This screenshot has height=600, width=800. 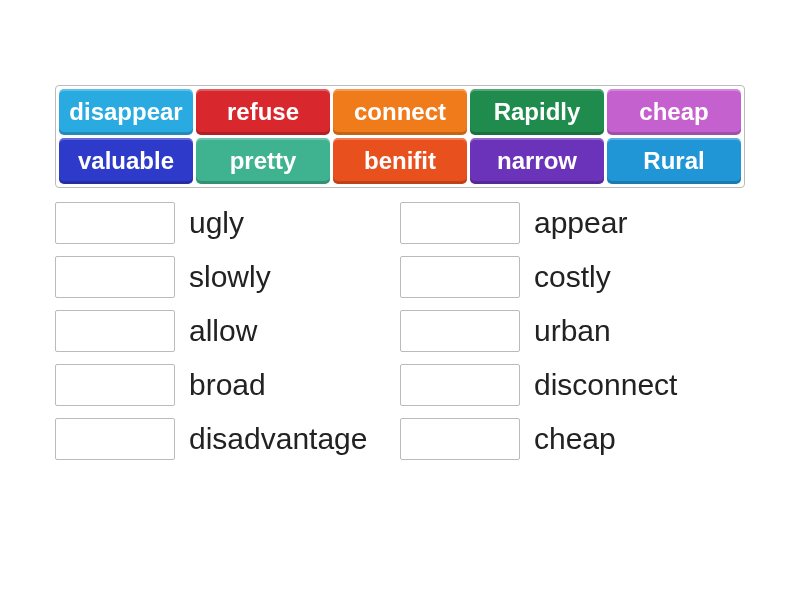 What do you see at coordinates (115, 439) in the screenshot?
I see `drop-box-disadvantage` at bounding box center [115, 439].